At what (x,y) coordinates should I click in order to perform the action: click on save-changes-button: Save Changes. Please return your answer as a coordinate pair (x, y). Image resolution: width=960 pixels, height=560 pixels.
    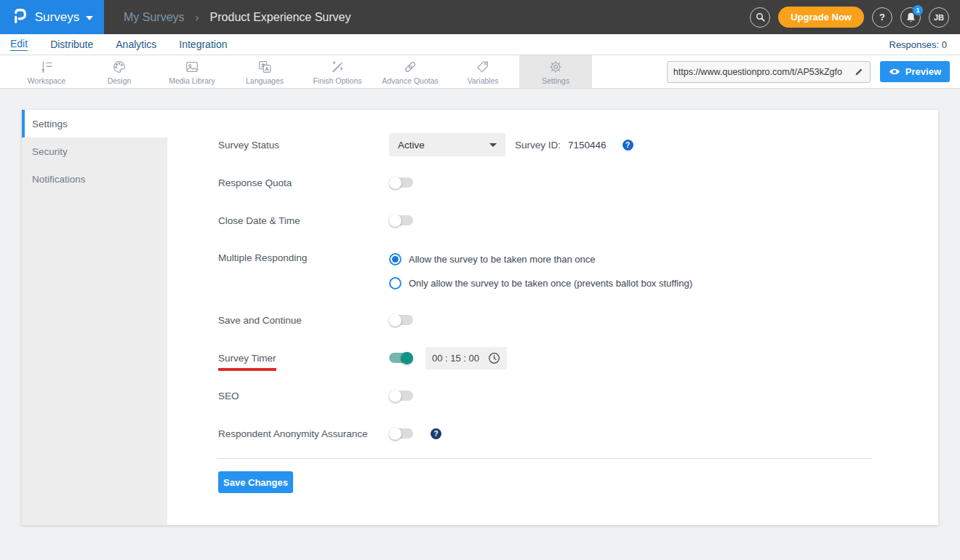
    Looking at the image, I should click on (256, 482).